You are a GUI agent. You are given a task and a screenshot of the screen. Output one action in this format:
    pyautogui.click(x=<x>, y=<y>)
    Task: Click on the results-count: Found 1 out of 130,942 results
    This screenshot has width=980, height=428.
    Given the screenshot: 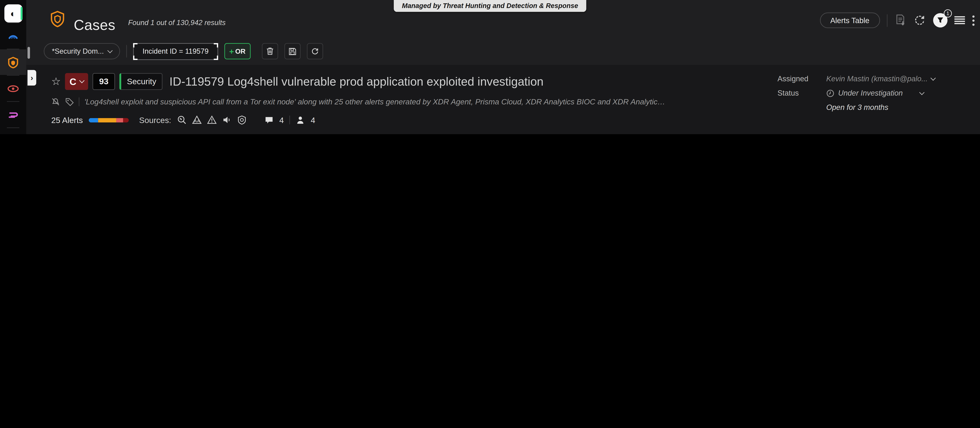 What is the action you would take?
    pyautogui.click(x=177, y=22)
    